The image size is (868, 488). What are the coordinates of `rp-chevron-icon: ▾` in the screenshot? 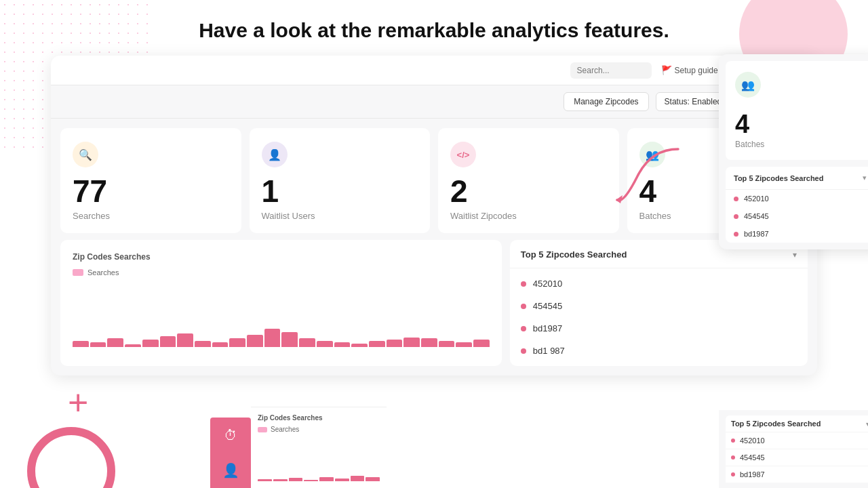 It's located at (865, 178).